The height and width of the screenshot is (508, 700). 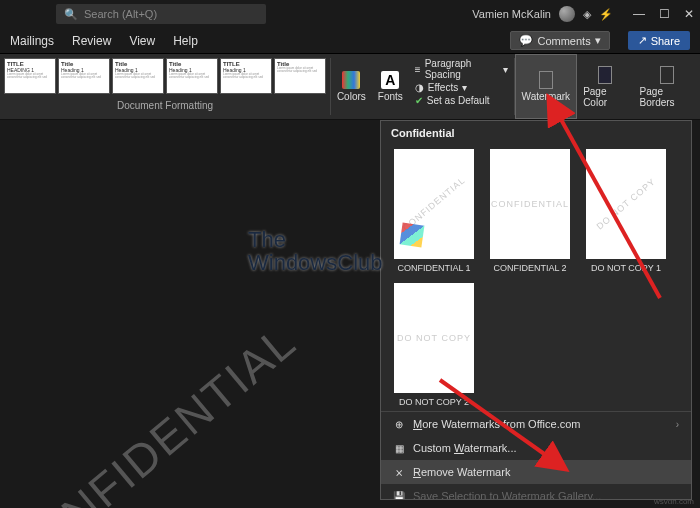 What do you see at coordinates (352, 86) in the screenshot?
I see `colors-button: Colors` at bounding box center [352, 86].